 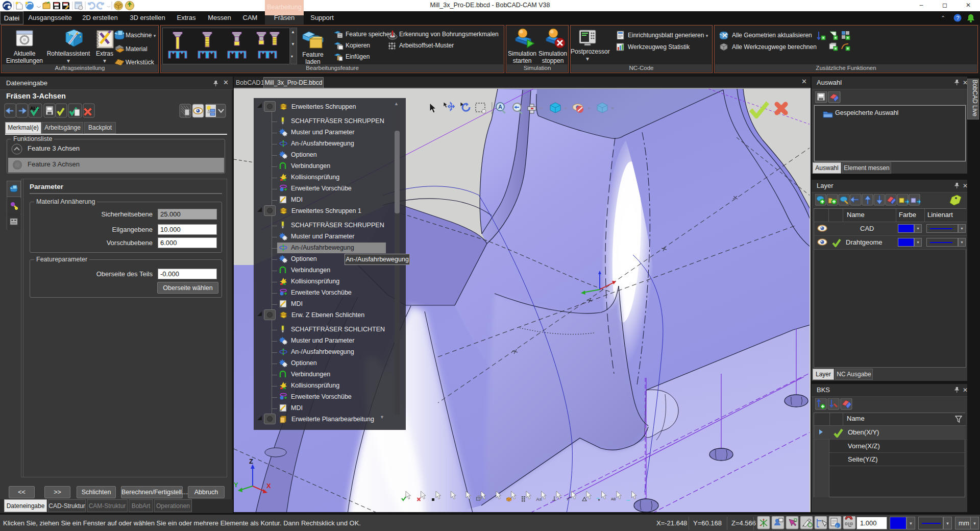 What do you see at coordinates (837, 526) in the screenshot?
I see `svg-text: i` at bounding box center [837, 526].